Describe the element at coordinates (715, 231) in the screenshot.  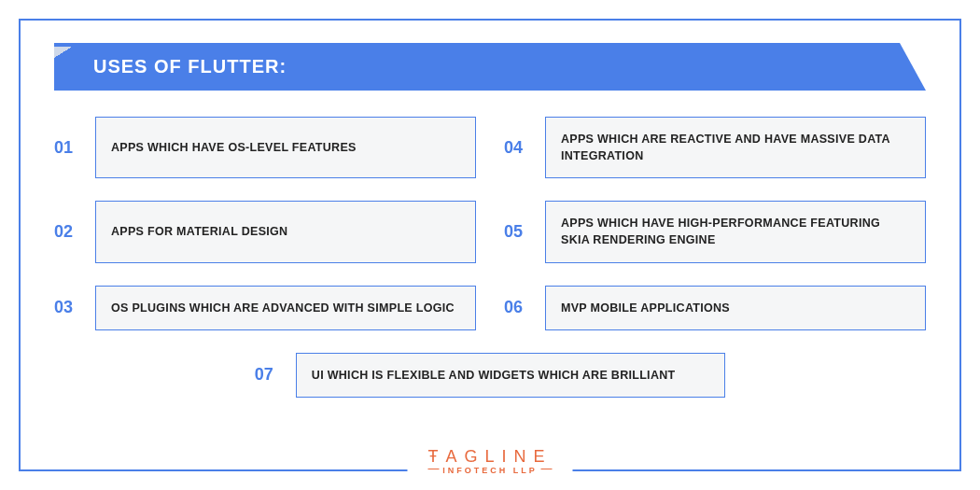
I see `list-item: 05 APPS WHICH HAVE HIGH-PERFORMANCE FEAT…` at that location.